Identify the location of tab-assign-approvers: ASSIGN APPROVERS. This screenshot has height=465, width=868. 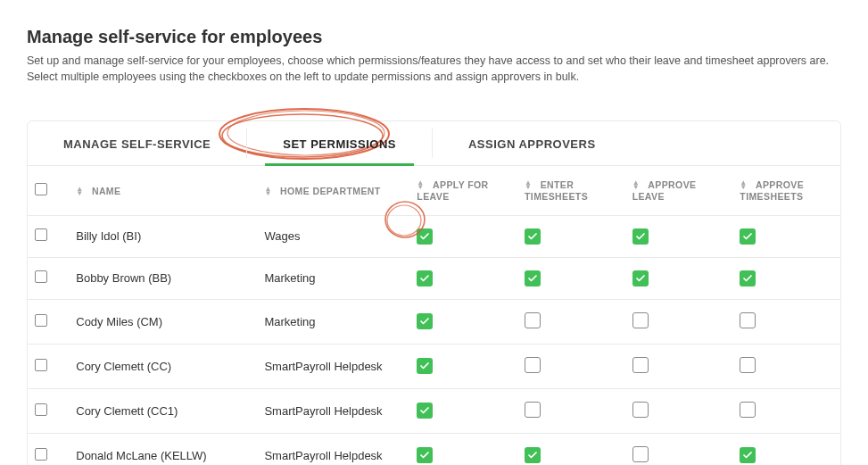
(532, 143).